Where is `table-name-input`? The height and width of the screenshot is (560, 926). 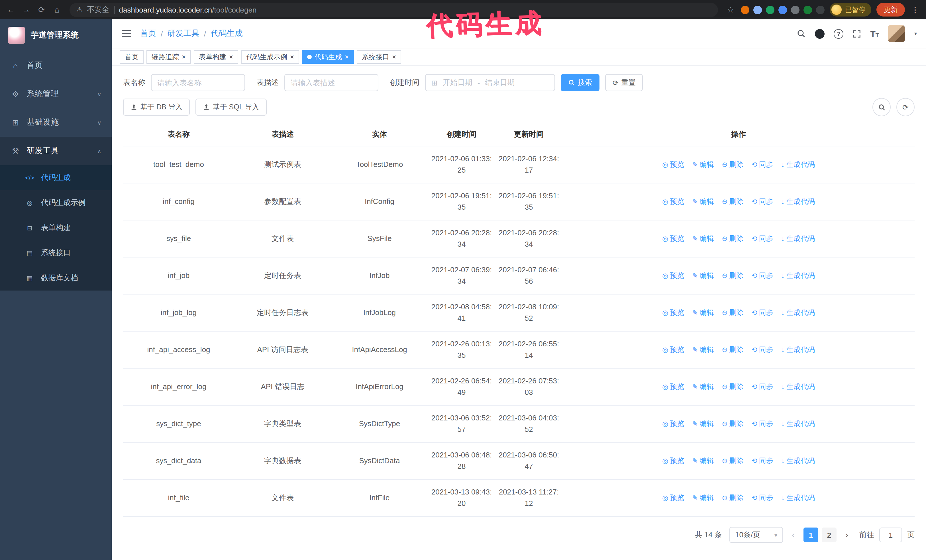 table-name-input is located at coordinates (198, 83).